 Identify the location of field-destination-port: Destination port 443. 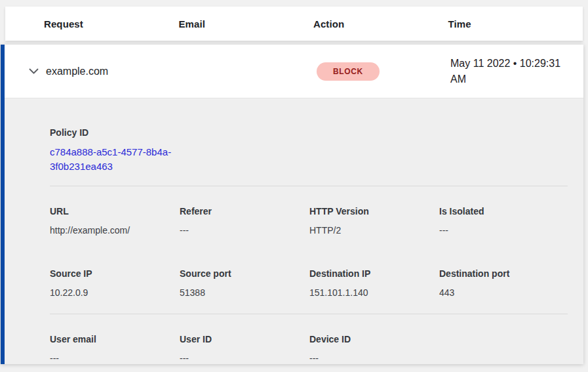
(503, 283).